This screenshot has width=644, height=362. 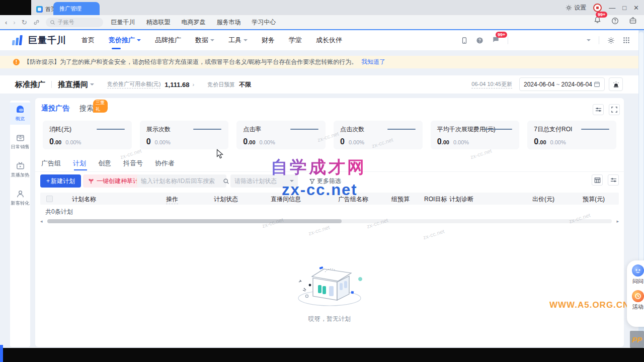 What do you see at coordinates (125, 40) in the screenshot?
I see `nav-item-bidding: 竞价推广` at bounding box center [125, 40].